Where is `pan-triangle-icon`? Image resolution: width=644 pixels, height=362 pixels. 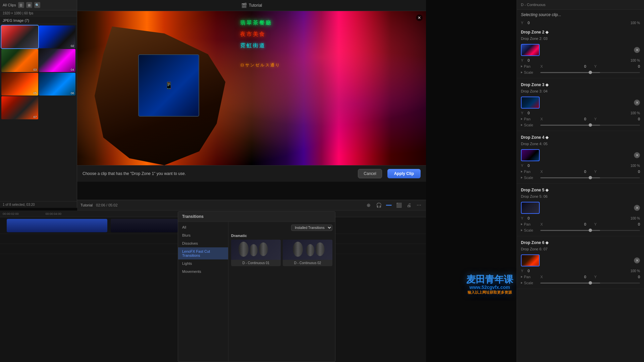
pan-triangle-icon is located at coordinates (522, 66).